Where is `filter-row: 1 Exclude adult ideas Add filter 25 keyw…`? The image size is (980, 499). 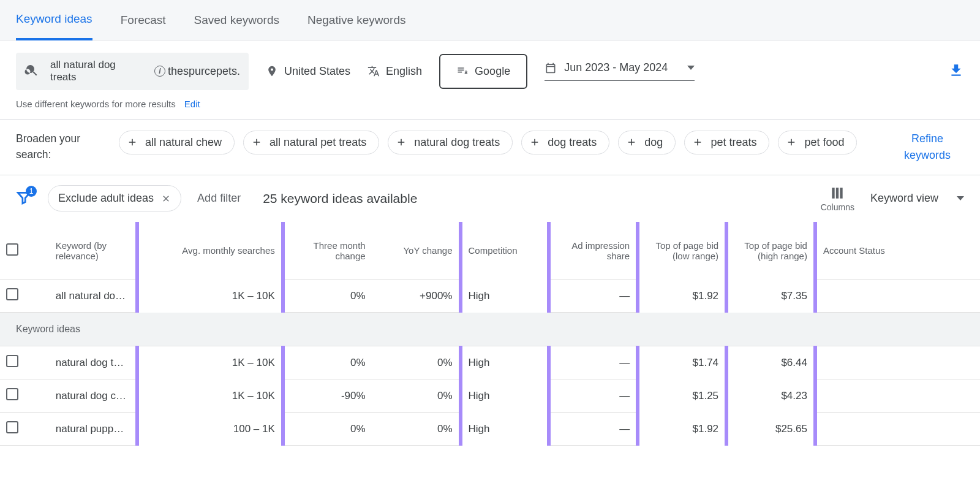
filter-row: 1 Exclude adult ideas Add filter 25 keyw… is located at coordinates (490, 199).